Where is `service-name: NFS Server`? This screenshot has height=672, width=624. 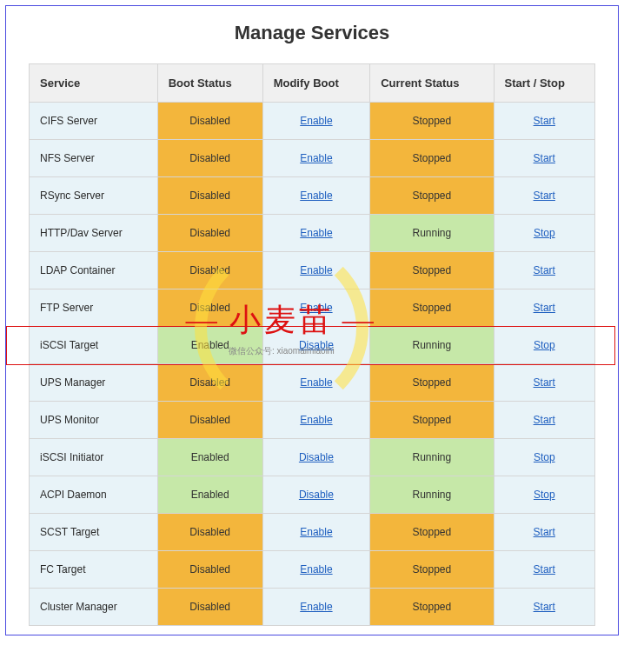
service-name: NFS Server is located at coordinates (94, 158).